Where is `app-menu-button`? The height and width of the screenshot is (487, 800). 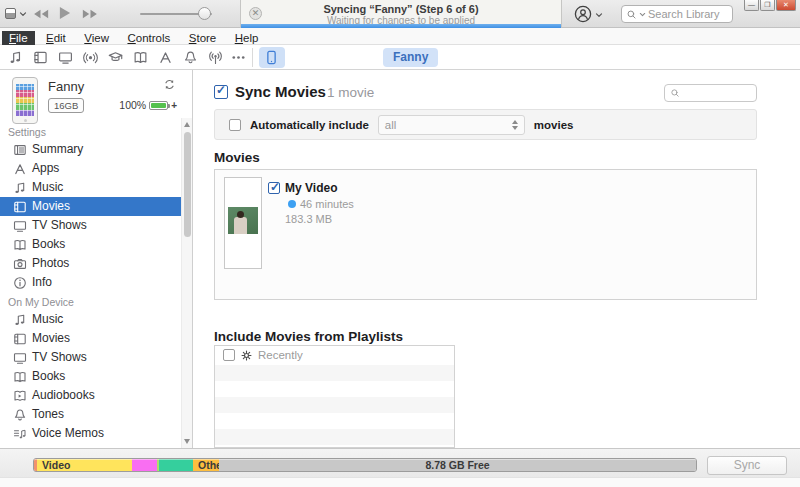
app-menu-button is located at coordinates (17, 14).